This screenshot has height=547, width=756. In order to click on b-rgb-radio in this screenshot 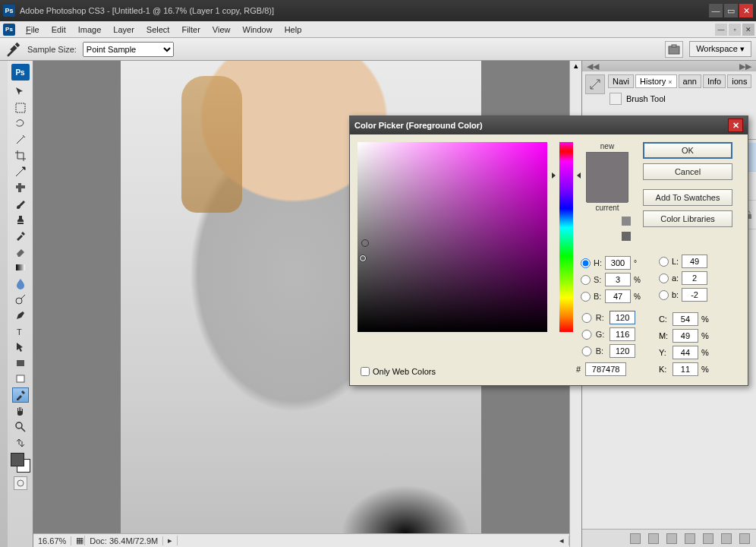, I will do `click(587, 351)`.